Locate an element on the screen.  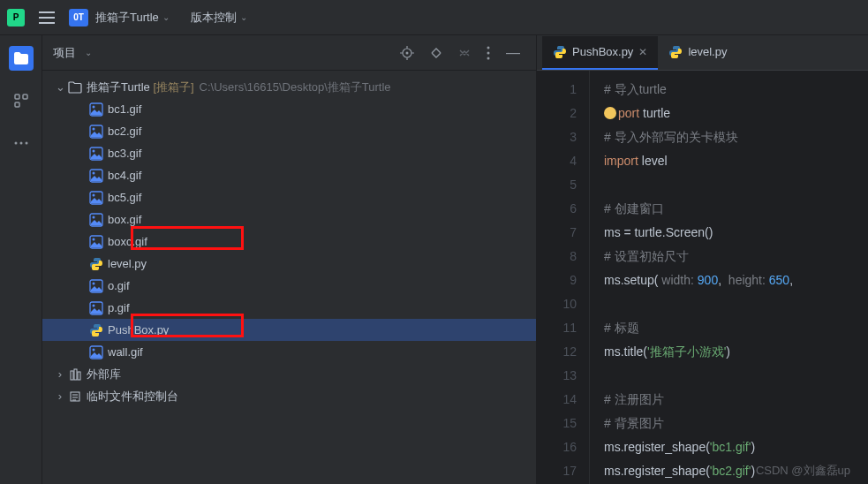
code-line: # 创建窗口 is located at coordinates (698, 208).